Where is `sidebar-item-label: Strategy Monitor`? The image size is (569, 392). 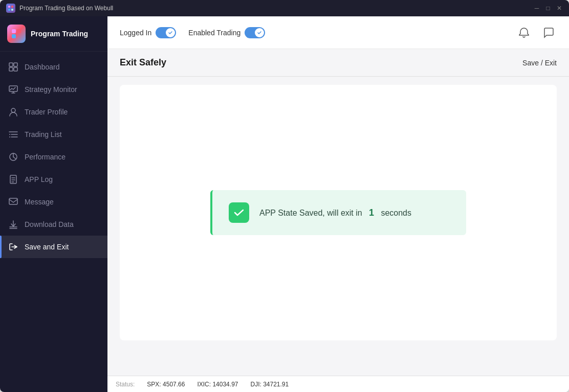
sidebar-item-label: Strategy Monitor is located at coordinates (51, 89).